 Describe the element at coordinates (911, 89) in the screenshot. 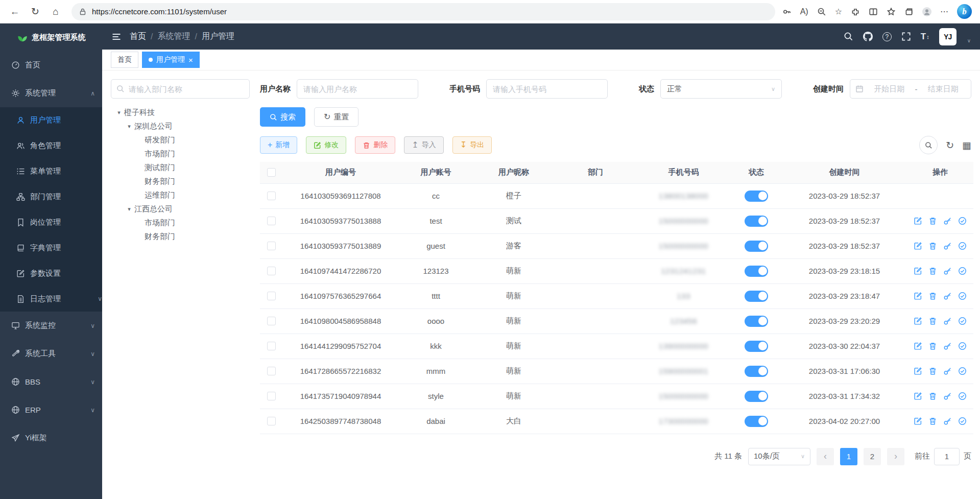

I see `date-range-picker: 开始日期 - 结束日期` at that location.